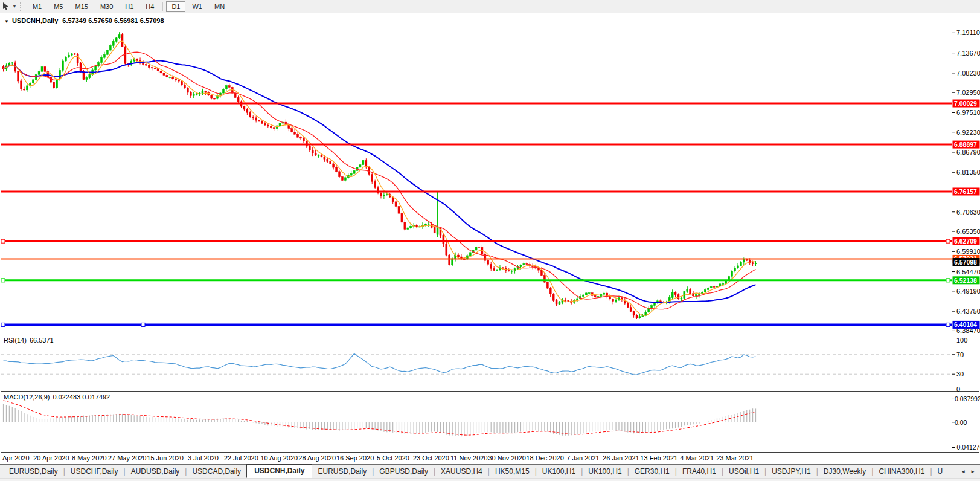 This screenshot has height=481, width=980. I want to click on price-label-text: 6.76157, so click(966, 192).